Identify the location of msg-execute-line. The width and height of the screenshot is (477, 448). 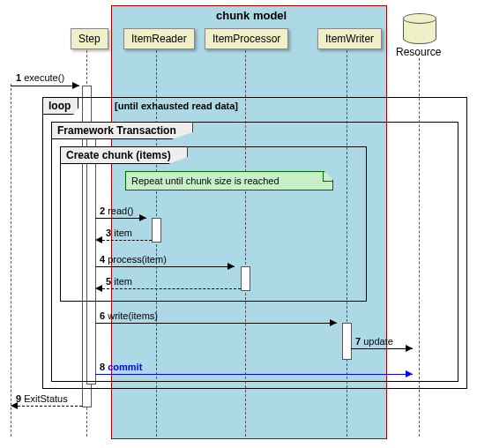
(45, 86).